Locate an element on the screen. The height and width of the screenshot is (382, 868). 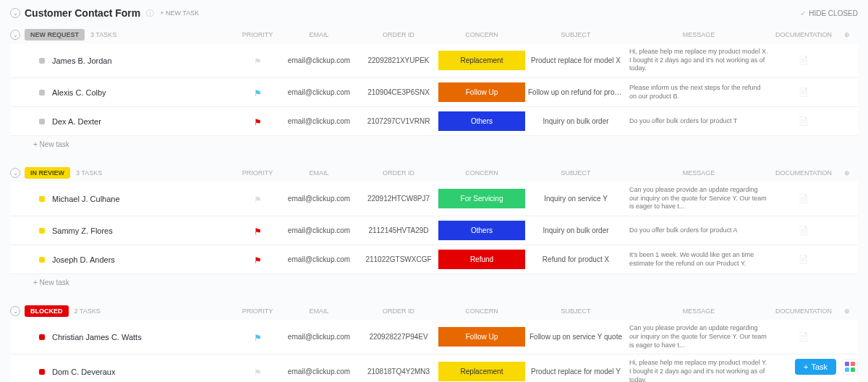
collapse-all-icon: ⌄ is located at coordinates (15, 13).